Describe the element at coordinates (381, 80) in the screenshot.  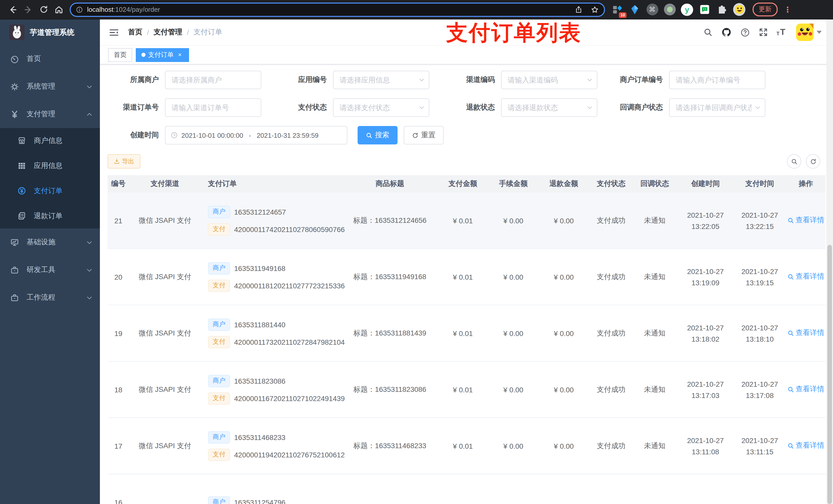
I see `filter-select-应用编号` at that location.